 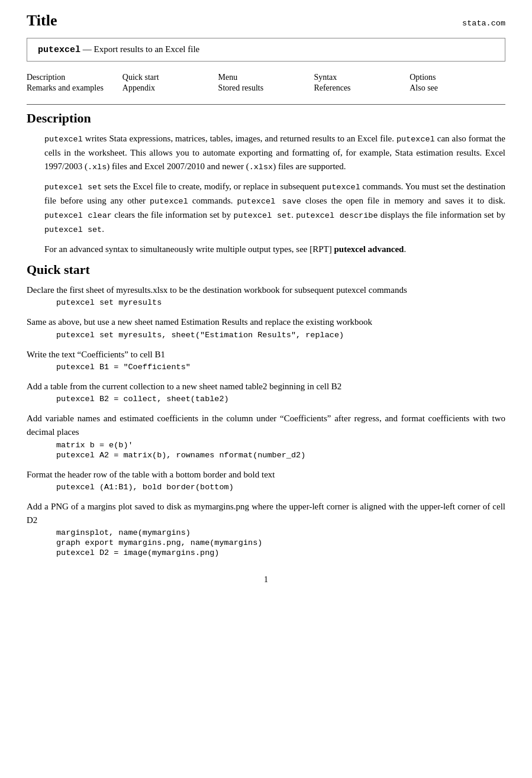 I want to click on nav-link-1-0: Remarks and examples, so click(x=65, y=88).